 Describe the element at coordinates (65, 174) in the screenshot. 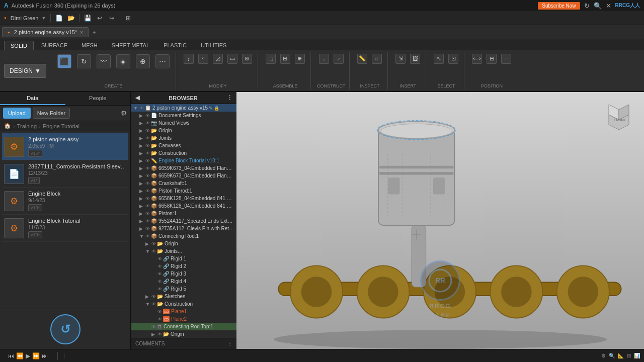

I see `doc-item-corrosion: 📄 2867T111_Corrosion-Resistant Sleeve...…` at that location.